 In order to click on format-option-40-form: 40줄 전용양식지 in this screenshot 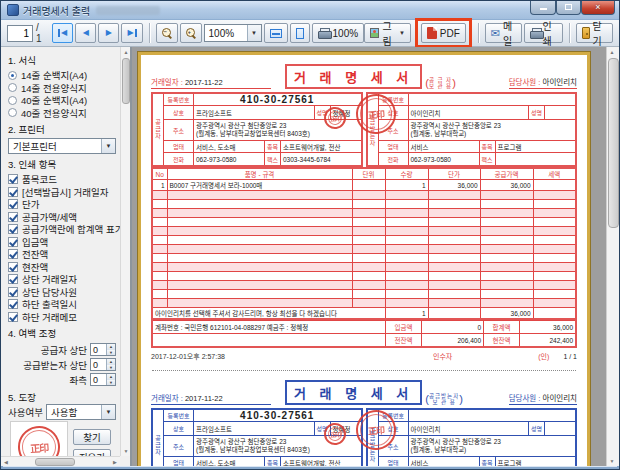, I will do `click(62, 114)`.